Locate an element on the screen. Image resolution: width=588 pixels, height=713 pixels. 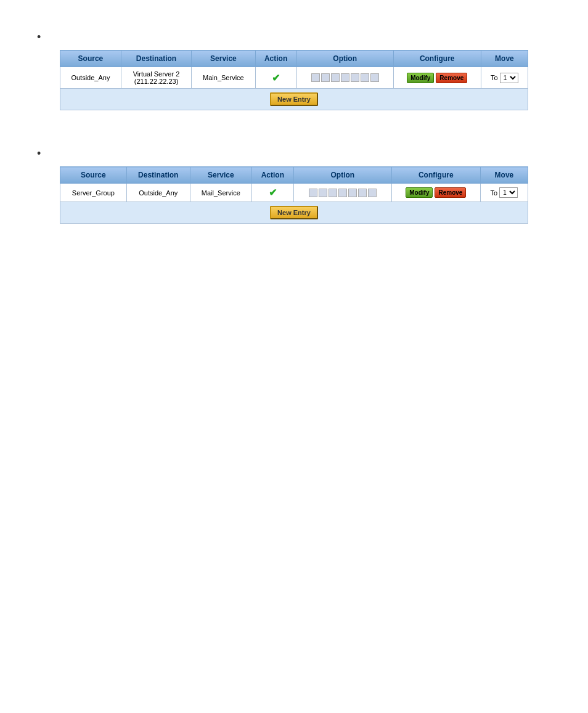
cell-configure-1: Modify Remove is located at coordinates (437, 78).